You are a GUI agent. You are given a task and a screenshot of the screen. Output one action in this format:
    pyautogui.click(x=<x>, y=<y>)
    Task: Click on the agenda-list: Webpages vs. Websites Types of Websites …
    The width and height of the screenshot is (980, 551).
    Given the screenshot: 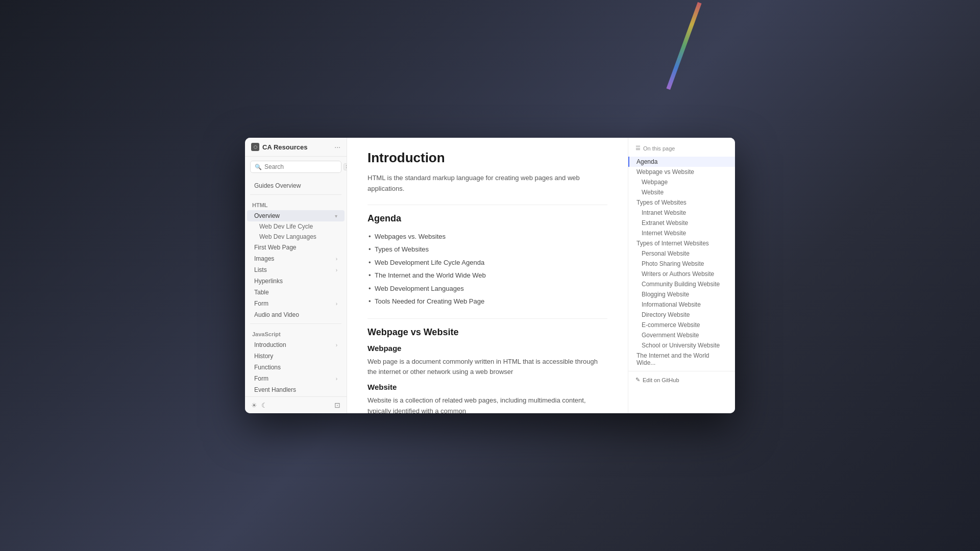 What is the action you would take?
    pyautogui.click(x=487, y=269)
    